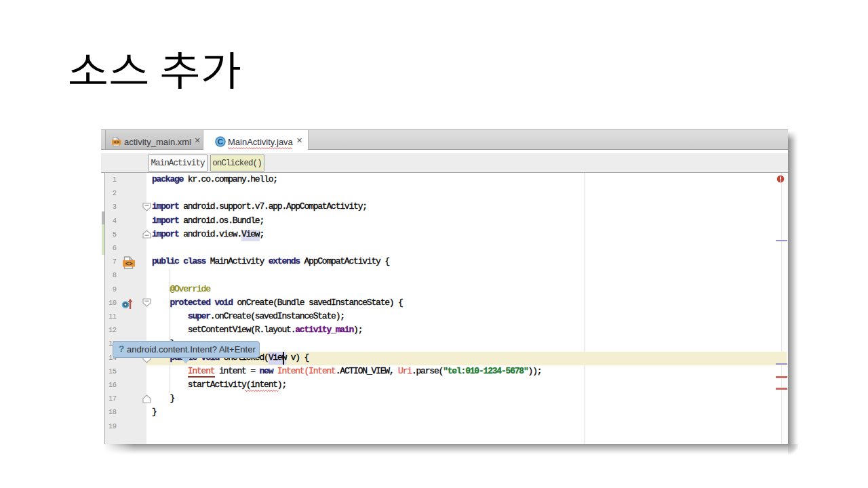  Describe the element at coordinates (220, 142) in the screenshot. I see `svg-text: C` at that location.